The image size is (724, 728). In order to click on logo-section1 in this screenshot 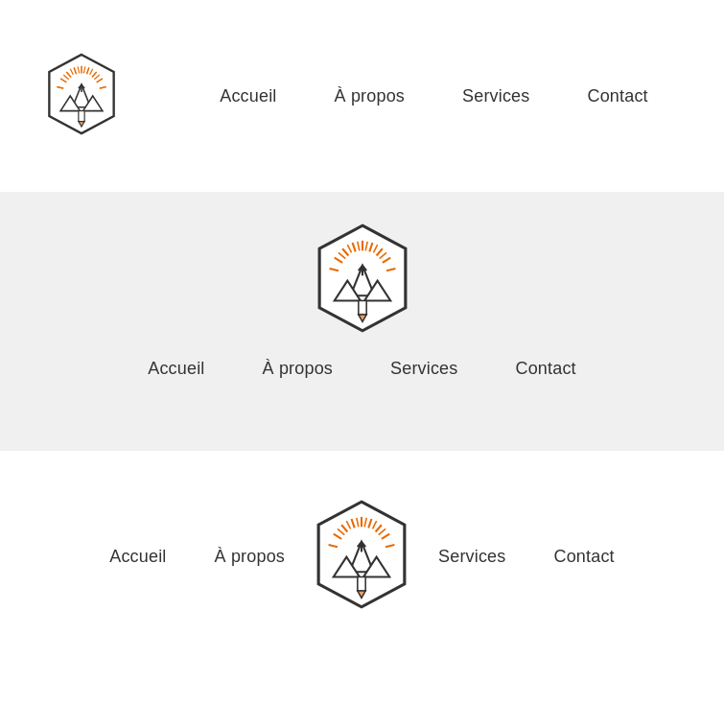, I will do `click(82, 96)`.